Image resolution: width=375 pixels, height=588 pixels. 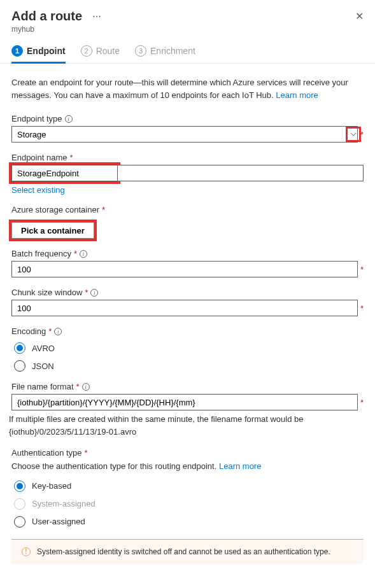 What do you see at coordinates (187, 29) in the screenshot?
I see `resource-name: myhub` at bounding box center [187, 29].